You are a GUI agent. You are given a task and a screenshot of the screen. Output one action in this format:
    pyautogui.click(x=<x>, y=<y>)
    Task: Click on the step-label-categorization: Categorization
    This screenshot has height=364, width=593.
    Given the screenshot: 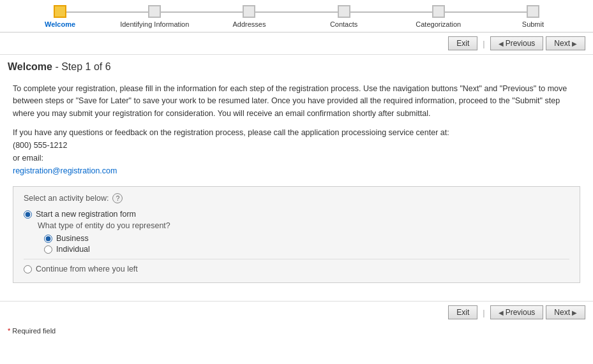 What is the action you would take?
    pyautogui.click(x=438, y=24)
    